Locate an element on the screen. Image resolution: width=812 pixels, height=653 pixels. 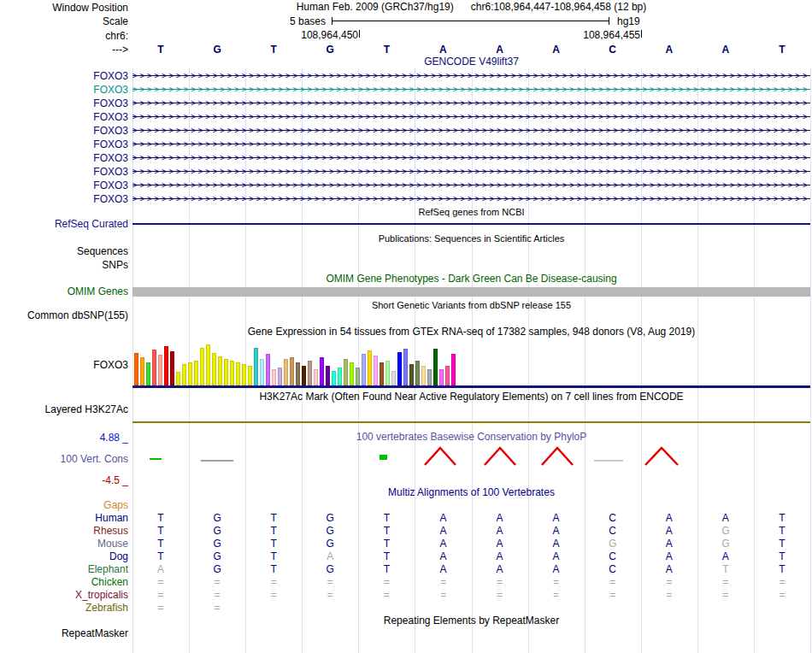
species-label: Gaps is located at coordinates (64, 505).